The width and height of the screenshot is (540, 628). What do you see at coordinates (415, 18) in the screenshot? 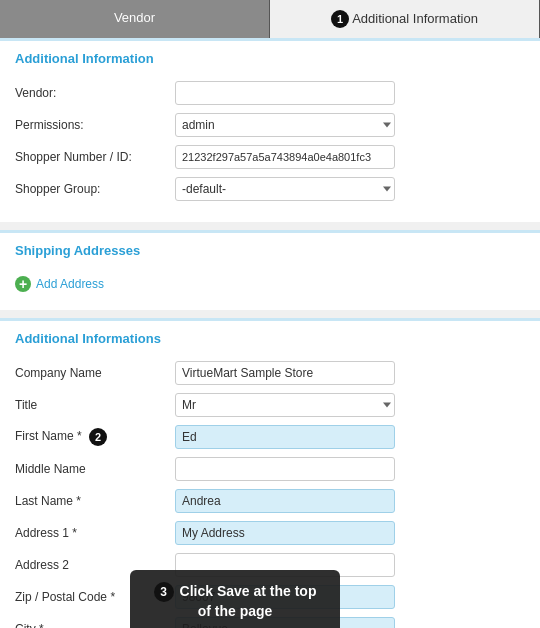
I see `tab-additional-label: Additional Information` at bounding box center [415, 18].